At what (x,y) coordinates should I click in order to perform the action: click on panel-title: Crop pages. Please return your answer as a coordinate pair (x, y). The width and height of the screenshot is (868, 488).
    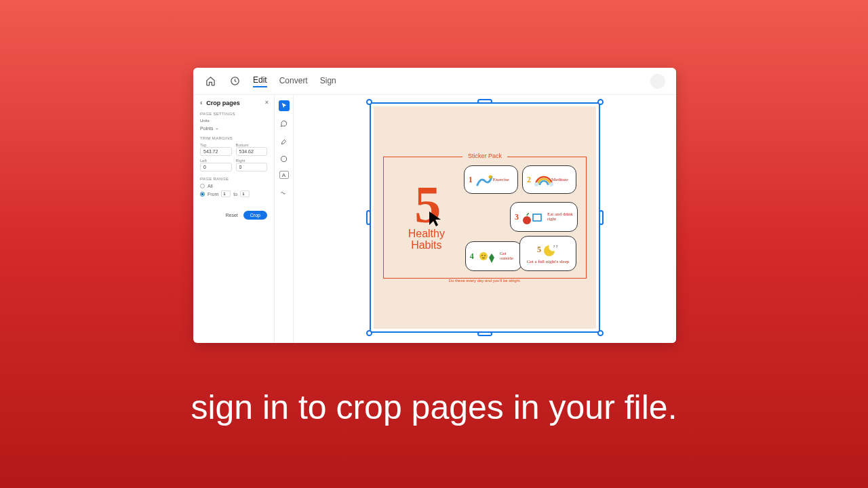
    Looking at the image, I should click on (223, 103).